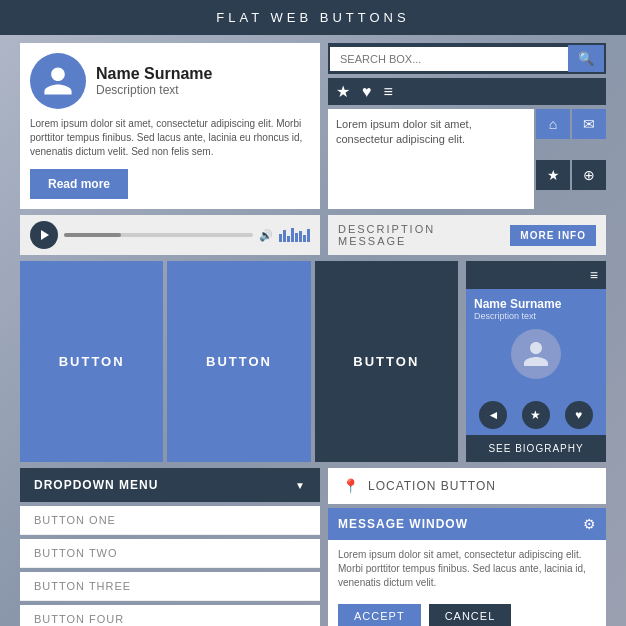 The height and width of the screenshot is (626, 626). What do you see at coordinates (238, 362) in the screenshot?
I see `button-2: BUTTON` at bounding box center [238, 362].